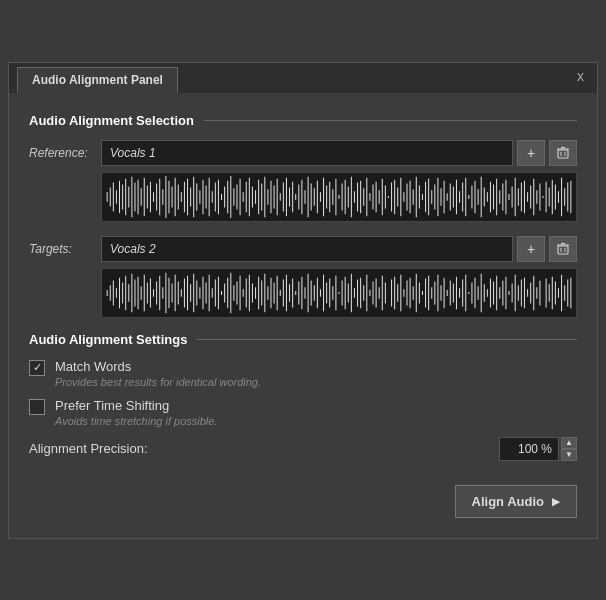 The image size is (606, 600). What do you see at coordinates (563, 249) in the screenshot?
I see `targets-remove-button` at bounding box center [563, 249].